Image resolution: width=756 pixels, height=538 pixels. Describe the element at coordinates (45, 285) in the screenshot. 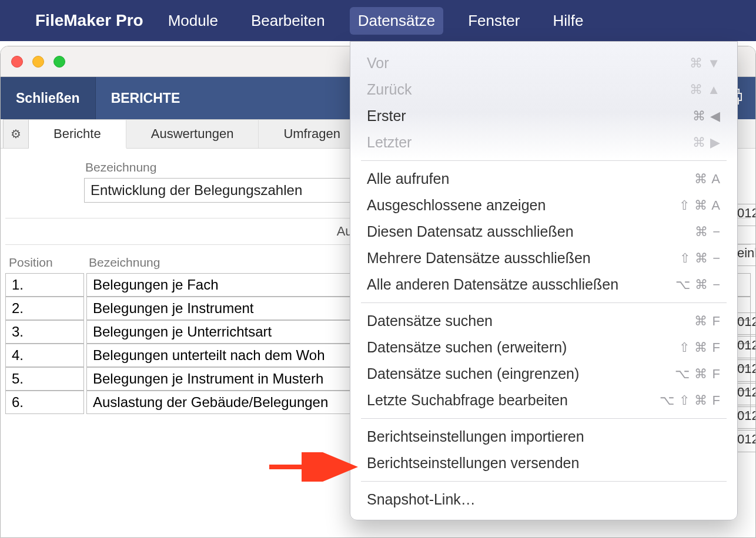

I see `cell-position: 1.` at that location.